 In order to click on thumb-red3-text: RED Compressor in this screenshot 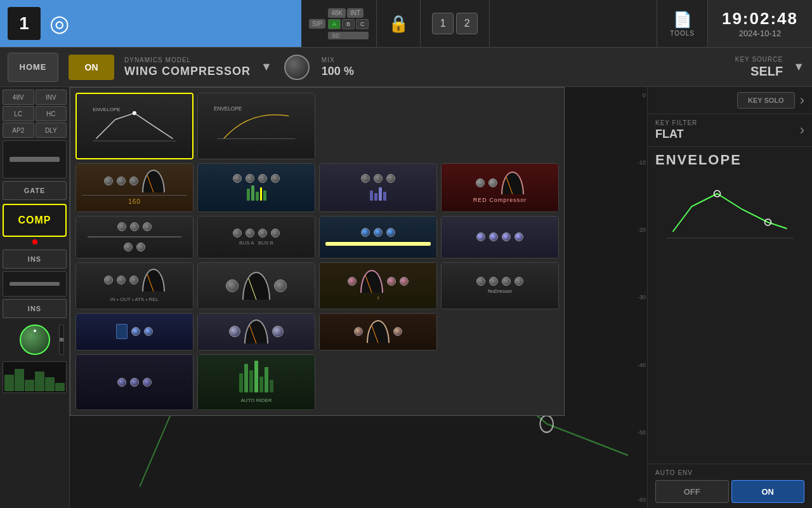, I will do `click(500, 200)`.